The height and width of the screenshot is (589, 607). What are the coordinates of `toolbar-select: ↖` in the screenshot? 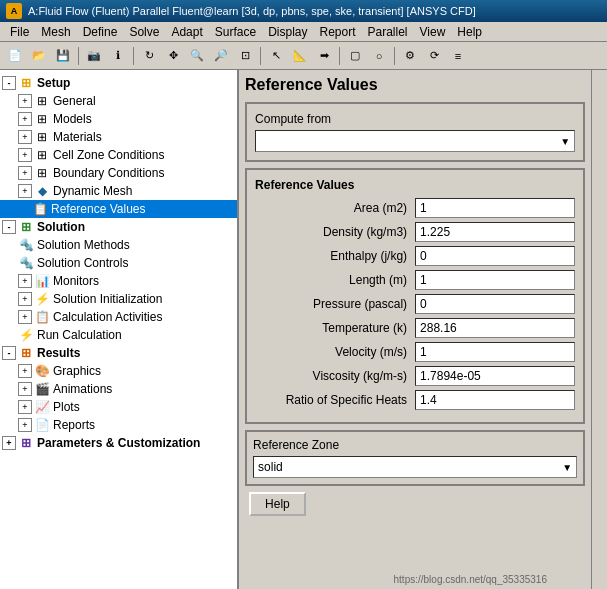 It's located at (276, 56).